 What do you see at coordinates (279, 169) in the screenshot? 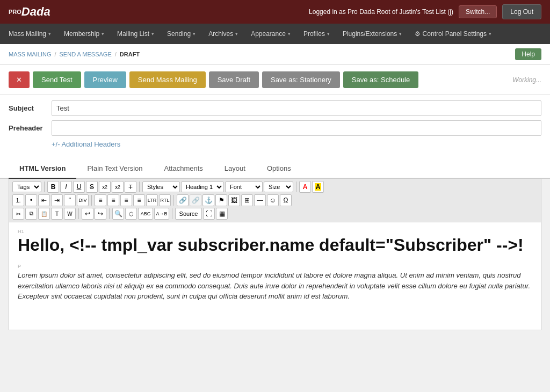
I see `tab-options: Options` at bounding box center [279, 169].